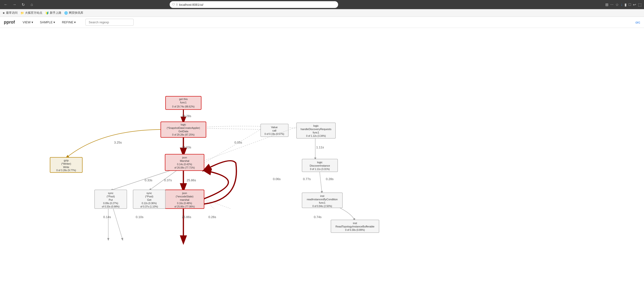  What do you see at coordinates (274, 134) in the screenshot?
I see `svg-text: 0 of 0.19s (0.57%)` at bounding box center [274, 134].